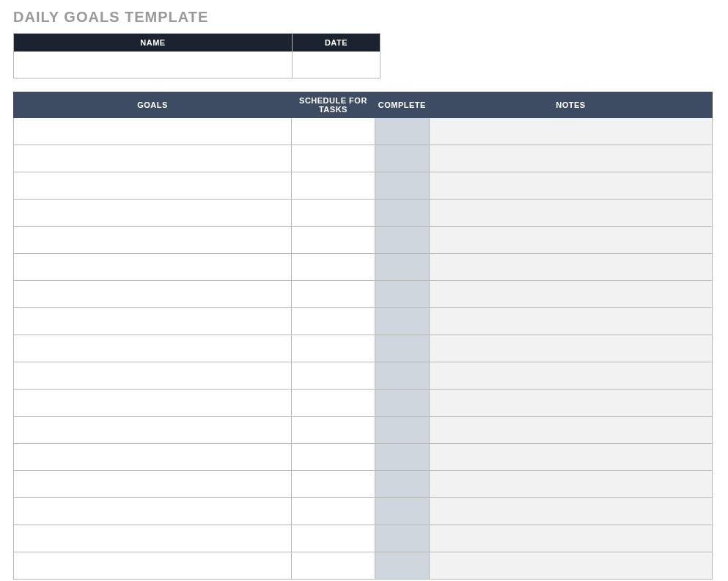  Describe the element at coordinates (337, 43) in the screenshot. I see `info-header-date: DATE` at that location.